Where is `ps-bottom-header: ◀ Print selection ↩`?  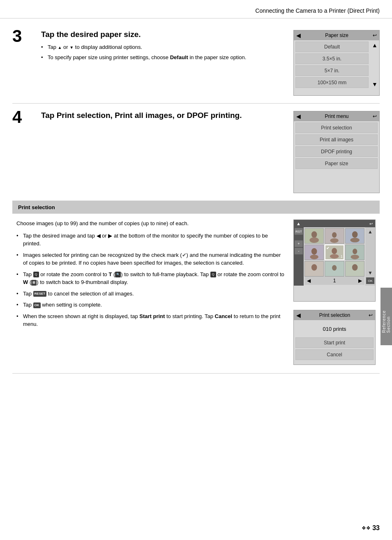 ps-bottom-header: ◀ Print selection ↩ is located at coordinates (334, 315).